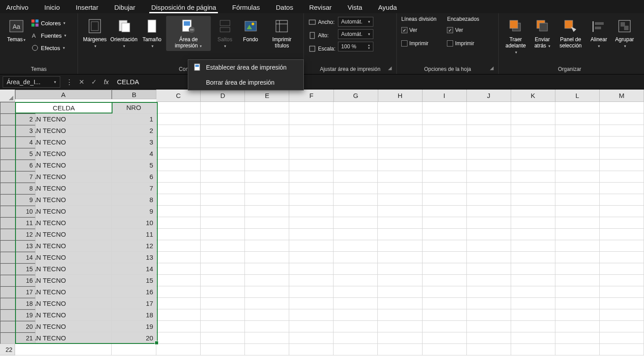 This screenshot has width=644, height=359. What do you see at coordinates (578, 96) in the screenshot?
I see `col-header-L: L` at bounding box center [578, 96].